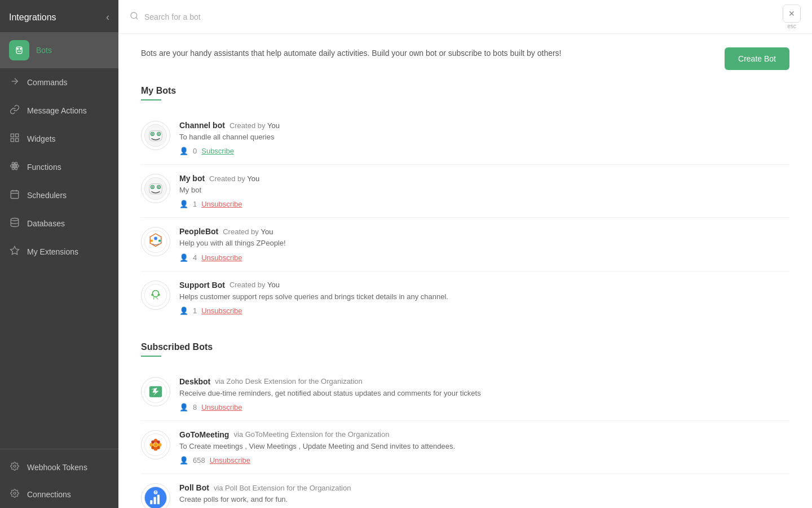 This screenshot has height=508, width=812. Describe the element at coordinates (222, 257) in the screenshot. I see `peoplebot-unsubscribe-button: Unsubscribe` at that location.